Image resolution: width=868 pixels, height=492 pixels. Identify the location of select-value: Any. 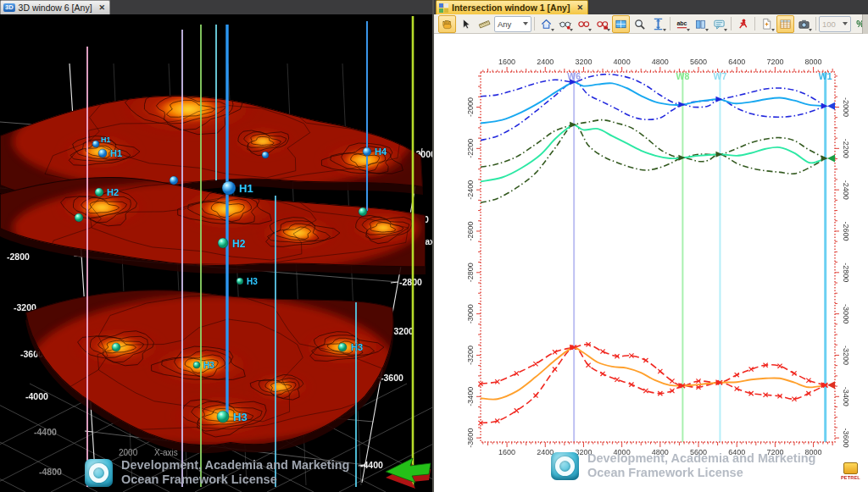
(509, 24).